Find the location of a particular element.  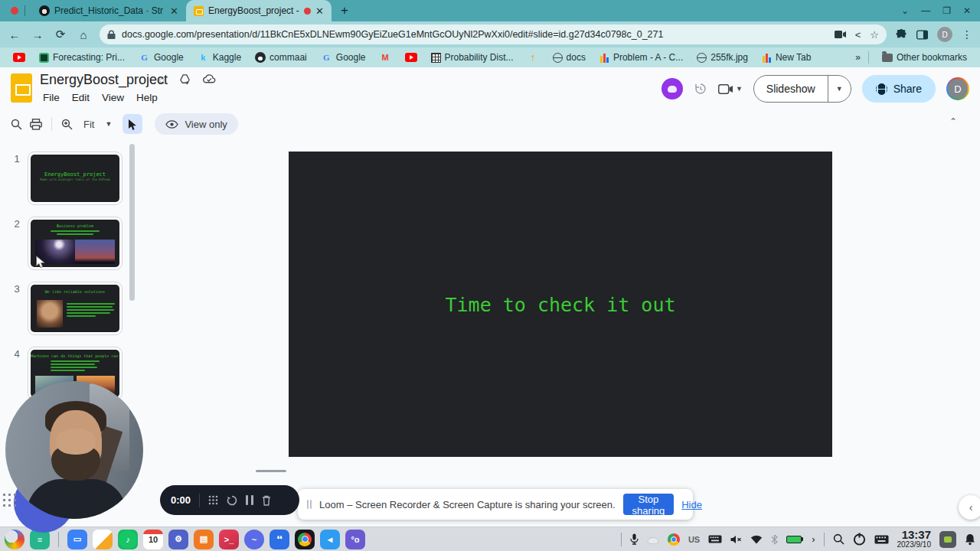

forward-button: → is located at coordinates (38, 35).